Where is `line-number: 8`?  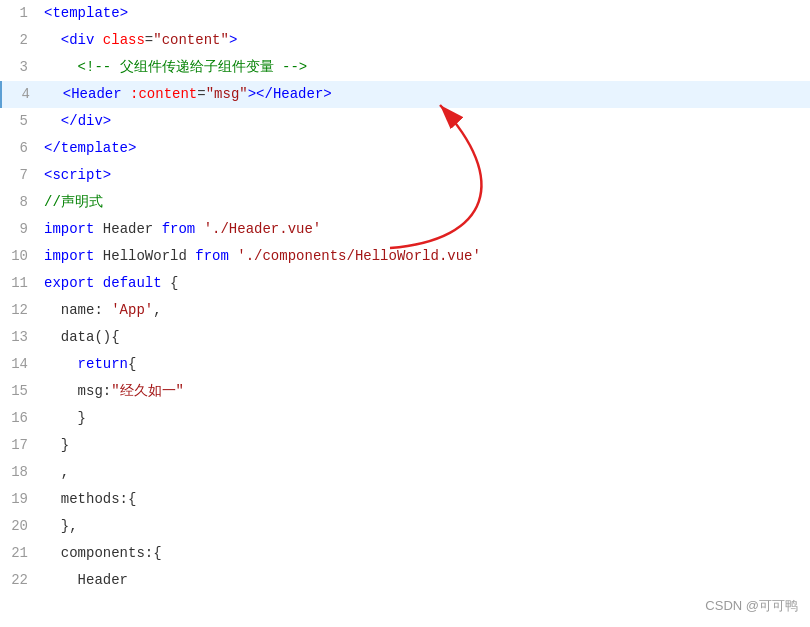
line-number: 8 is located at coordinates (20, 202).